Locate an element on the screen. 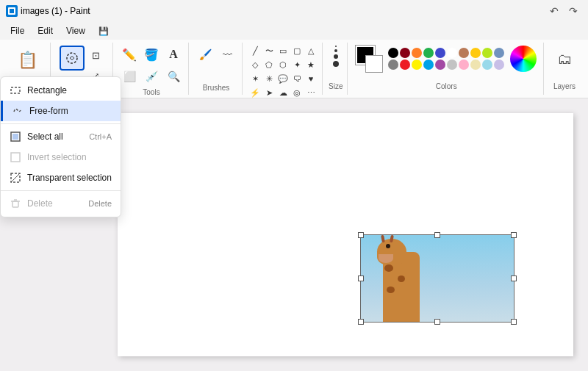  undo-button: ↶ is located at coordinates (554, 11).